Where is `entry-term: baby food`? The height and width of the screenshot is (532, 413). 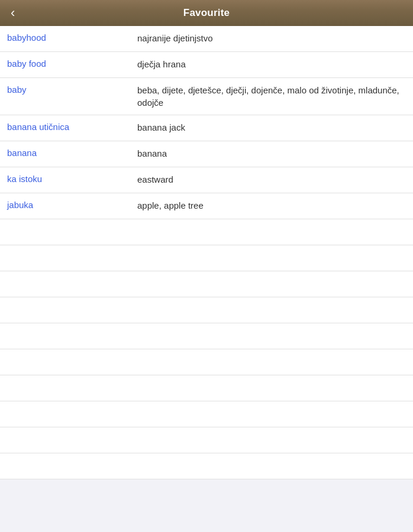
entry-term: baby food is located at coordinates (72, 63).